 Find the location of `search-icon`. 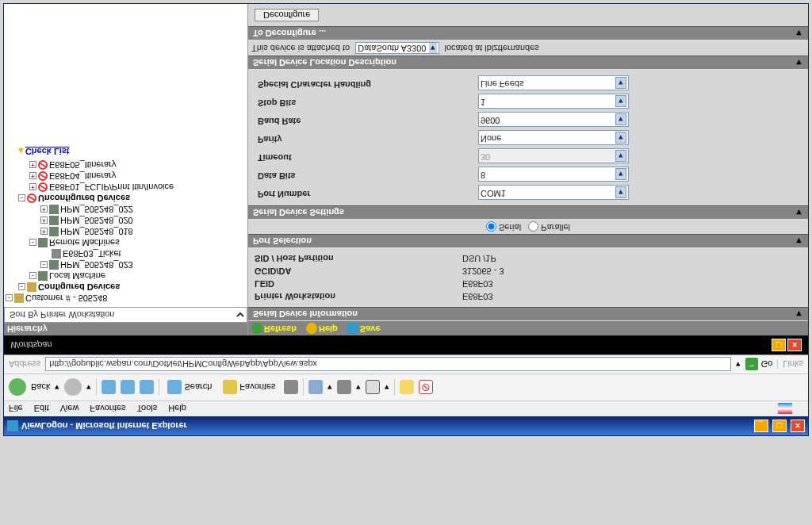

search-icon is located at coordinates (174, 387).